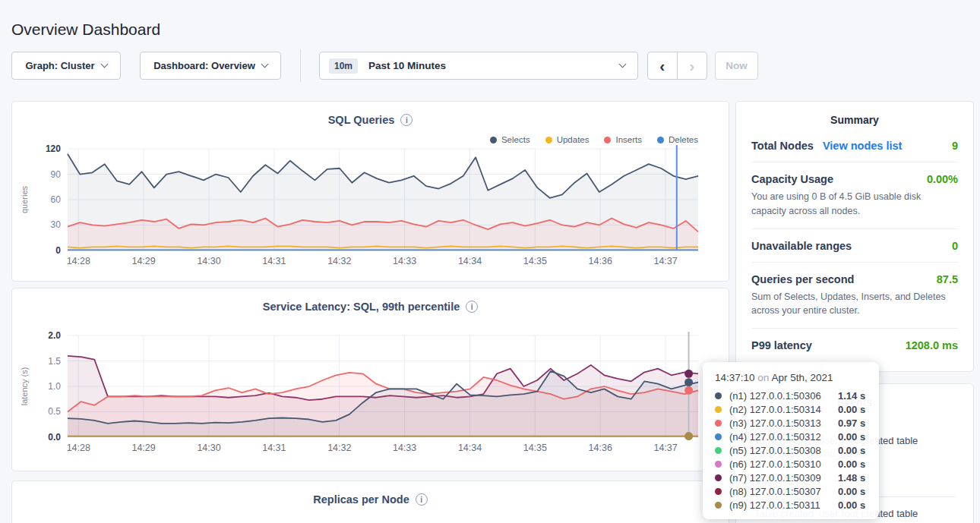  Describe the element at coordinates (791, 450) in the screenshot. I see `tooltip-node-rows: (n1) 127.0.0.1:503061.14 s(n2) 127.0.0.1…` at that location.